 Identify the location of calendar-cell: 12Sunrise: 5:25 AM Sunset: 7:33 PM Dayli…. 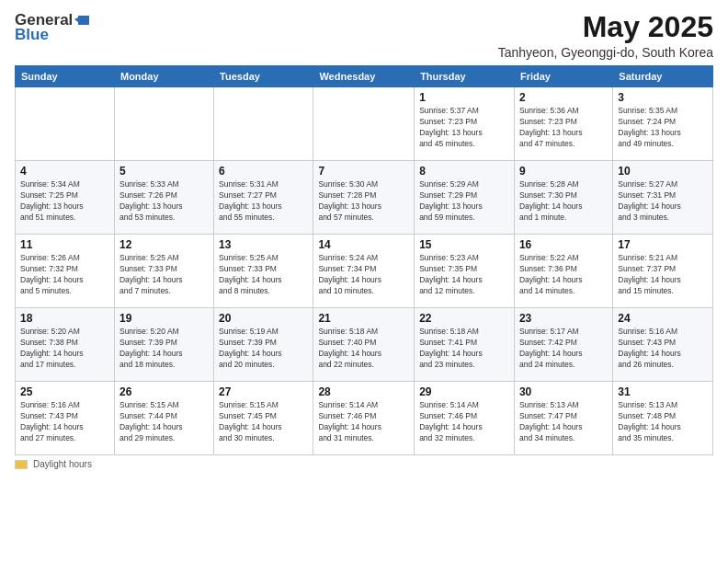
(164, 271).